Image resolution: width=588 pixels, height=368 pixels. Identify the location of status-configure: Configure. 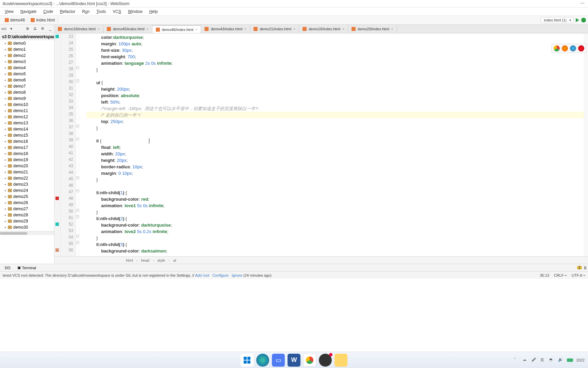
(220, 275).